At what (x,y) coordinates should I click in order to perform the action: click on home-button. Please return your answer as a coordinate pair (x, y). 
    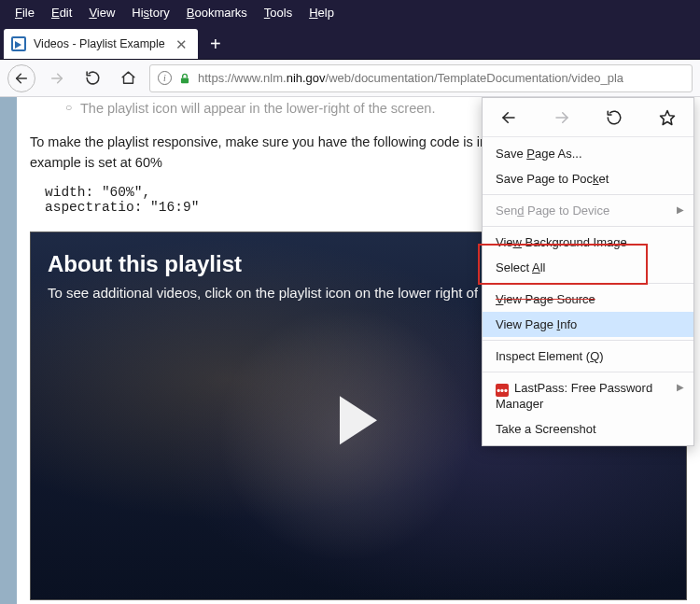
    Looking at the image, I should click on (128, 78).